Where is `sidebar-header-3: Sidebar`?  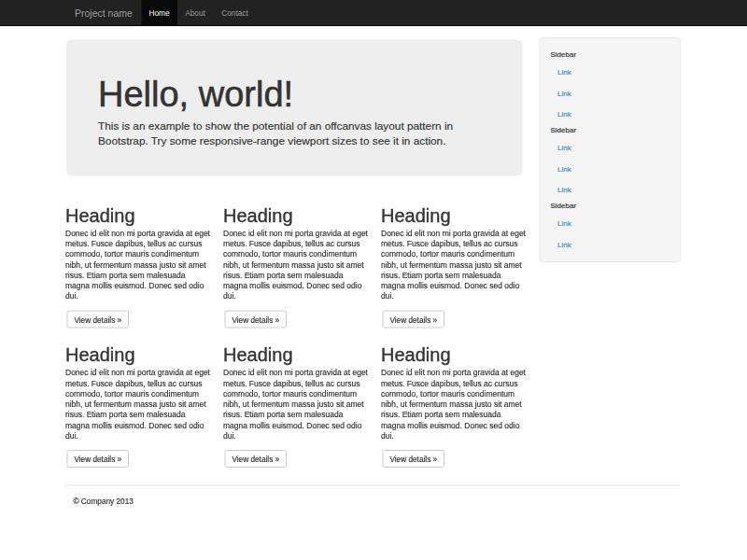 sidebar-header-3: Sidebar is located at coordinates (611, 205).